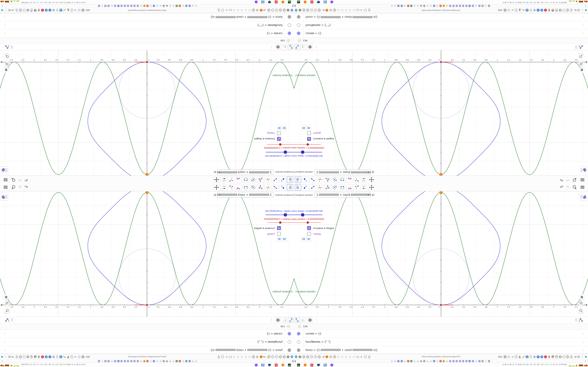 The image size is (588, 367). What do you see at coordinates (483, 361) in the screenshot?
I see `tab-favicon: ✱` at bounding box center [483, 361].